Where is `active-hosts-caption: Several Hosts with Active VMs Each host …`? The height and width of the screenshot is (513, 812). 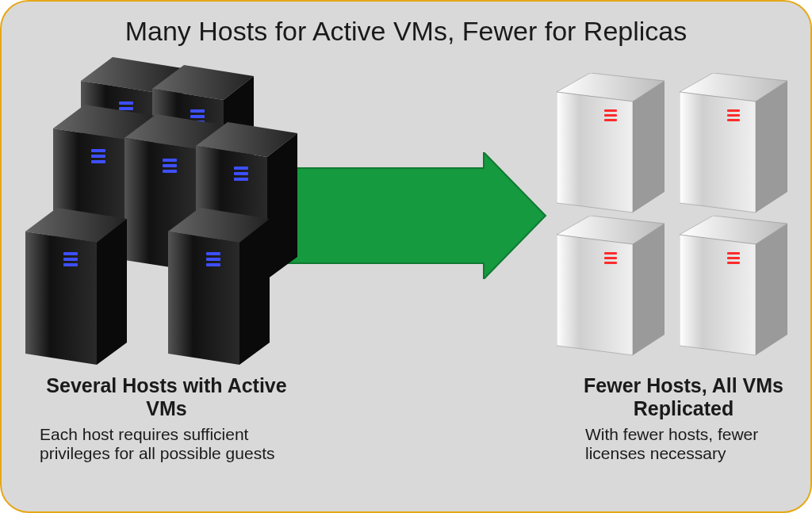 active-hosts-caption: Several Hosts with Active VMs Each host … is located at coordinates (167, 419).